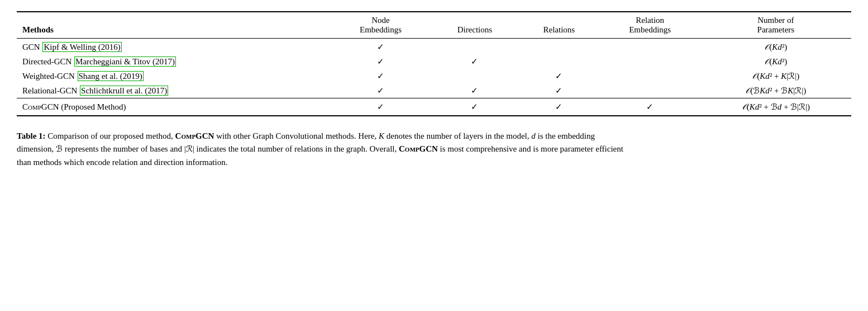 The height and width of the screenshot is (311, 868). Describe the element at coordinates (559, 62) in the screenshot. I see `directed-gcn-relations` at that location.